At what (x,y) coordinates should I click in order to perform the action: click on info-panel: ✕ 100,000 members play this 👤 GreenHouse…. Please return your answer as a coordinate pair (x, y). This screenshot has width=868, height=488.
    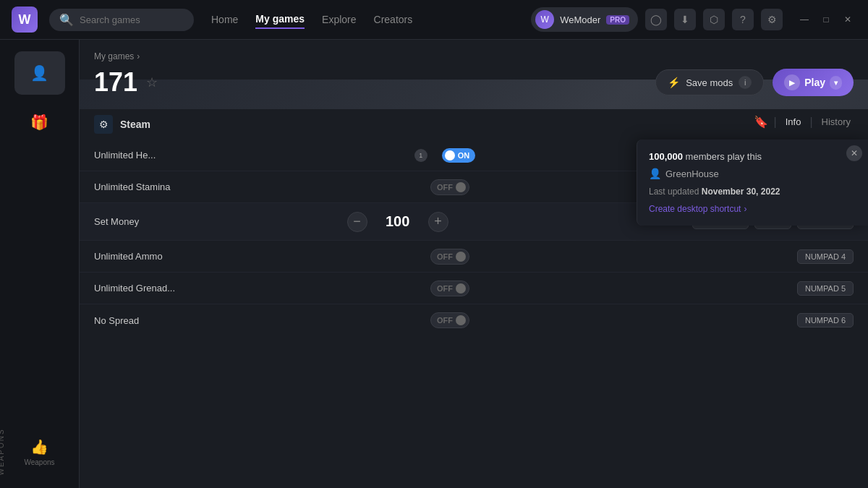
    Looking at the image, I should click on (752, 182).